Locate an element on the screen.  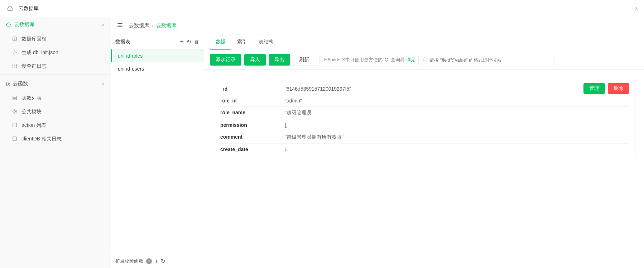
record-key-comment: comment is located at coordinates (253, 137).